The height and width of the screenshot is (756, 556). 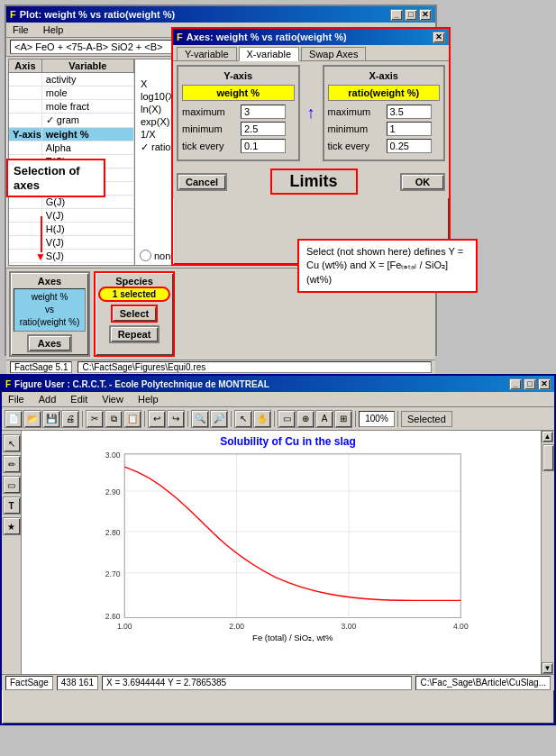 What do you see at coordinates (409, 112) in the screenshot?
I see `x-max-input` at bounding box center [409, 112].